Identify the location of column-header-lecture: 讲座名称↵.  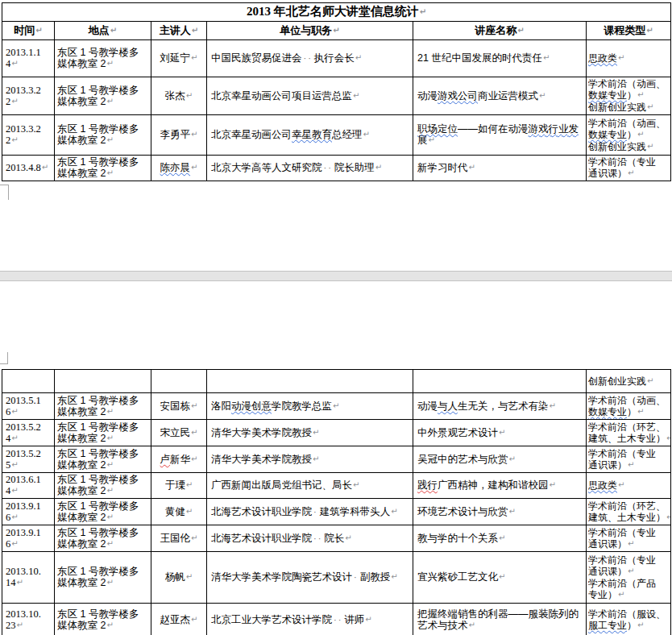
(500, 31).